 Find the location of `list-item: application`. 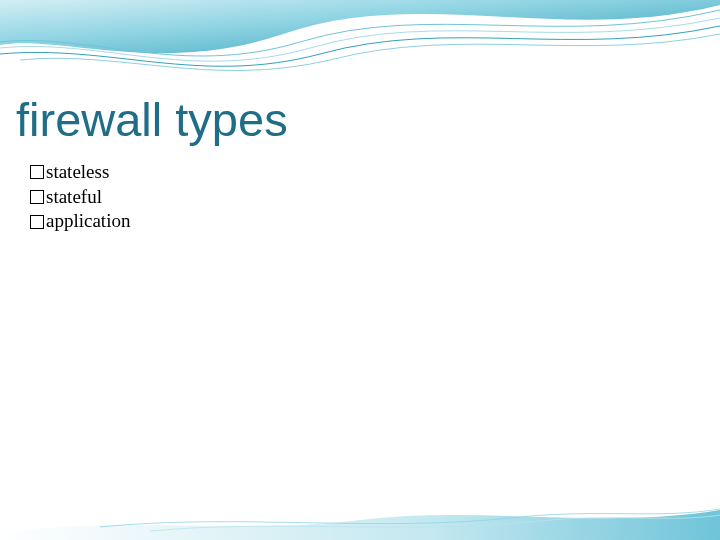

list-item: application is located at coordinates (80, 222).